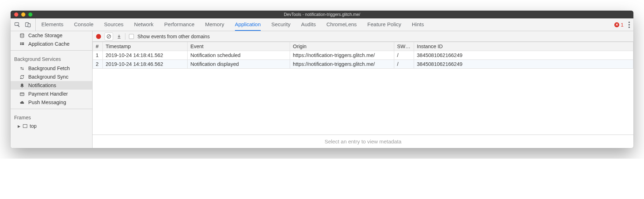 Image resolution: width=644 pixels, height=199 pixels. What do you see at coordinates (363, 47) in the screenshot?
I see `table-header-row: # Timestamp Event Origin SW … Instance I…` at bounding box center [363, 47].